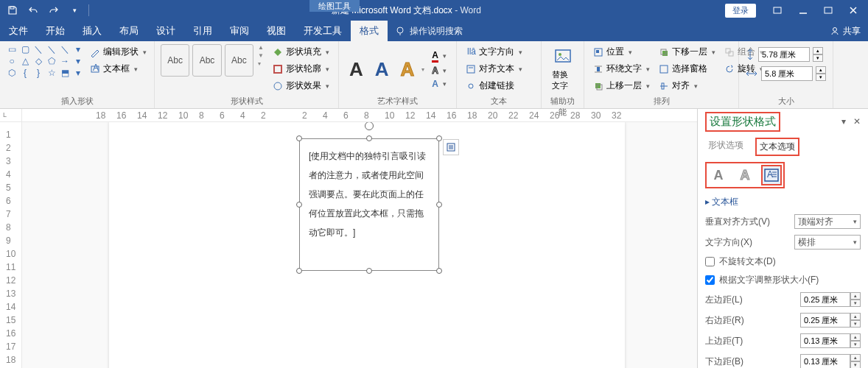  I want to click on shapes-gallery: ▭▢＼＼＼▾ ○△◇⬠→▾ ⬡{}☆⬒▾, so click(45, 61).